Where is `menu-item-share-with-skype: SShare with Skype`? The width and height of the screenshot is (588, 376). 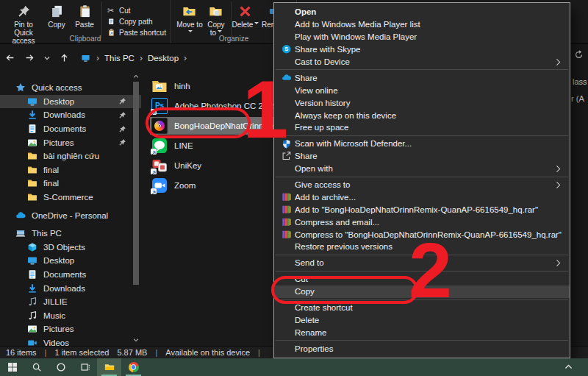
menu-item-share-with-skype: SShare with Skype is located at coordinates (422, 50).